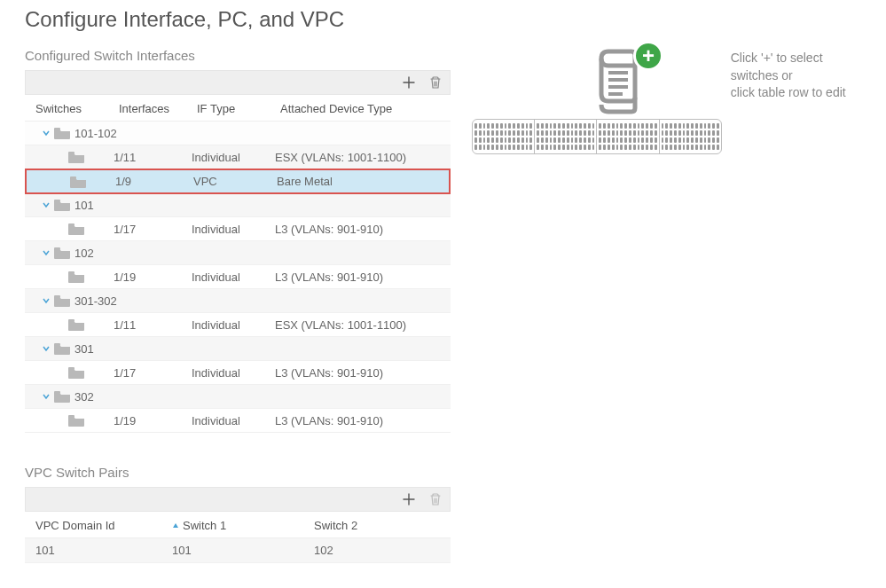 The image size is (886, 588). Describe the element at coordinates (380, 550) in the screenshot. I see `cell-switch-2: 102` at that location.